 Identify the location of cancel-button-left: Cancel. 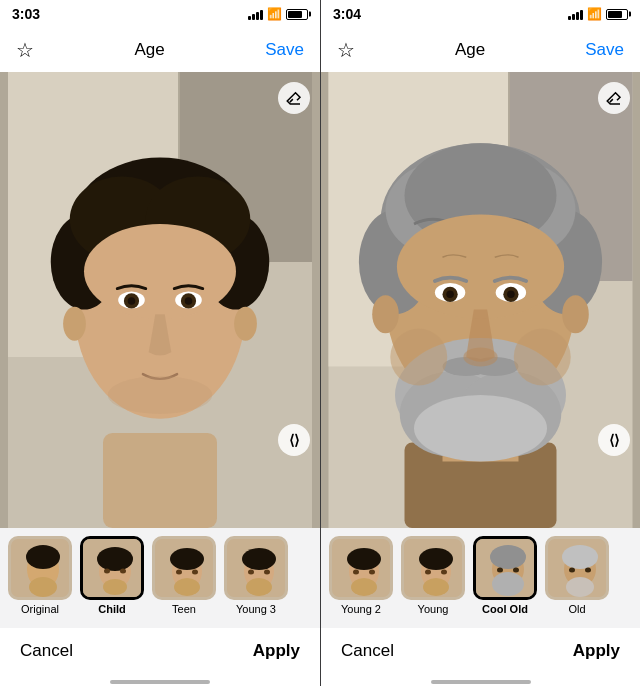
(46, 651).